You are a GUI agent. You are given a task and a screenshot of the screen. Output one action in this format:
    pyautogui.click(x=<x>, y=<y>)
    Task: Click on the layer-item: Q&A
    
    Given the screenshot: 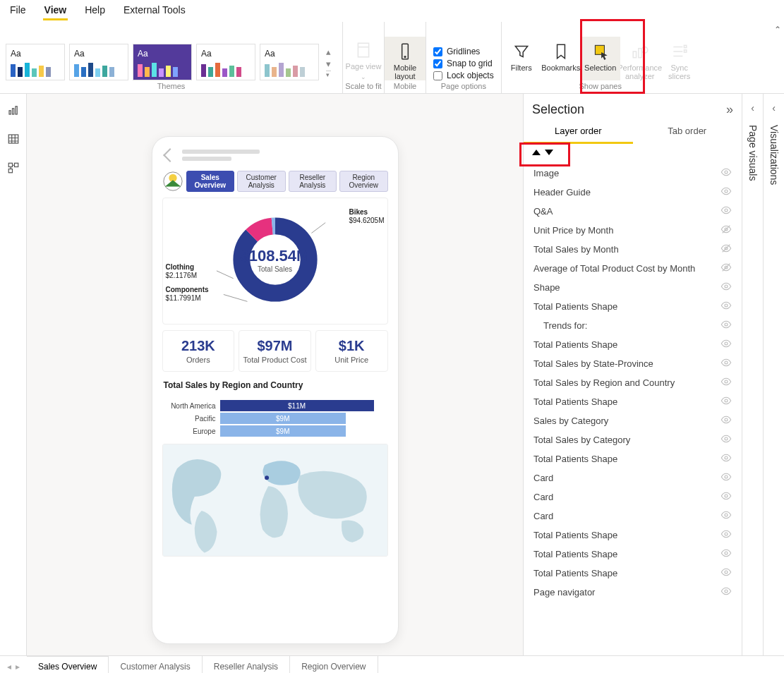 What is the action you would take?
    pyautogui.click(x=632, y=212)
    